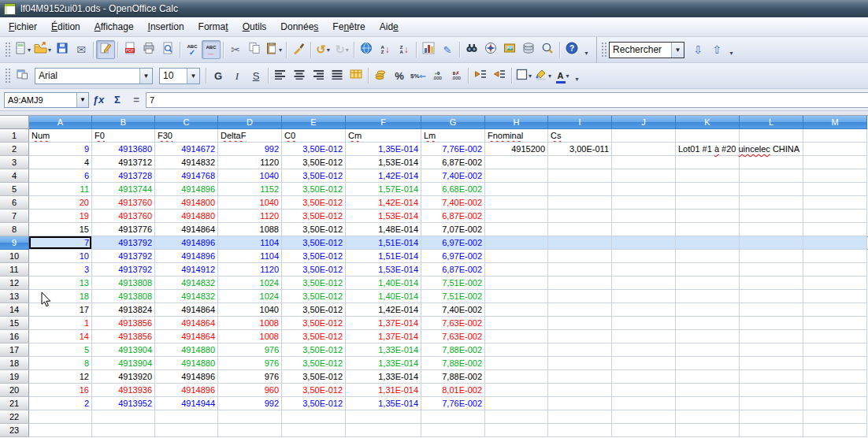  Describe the element at coordinates (14, 310) in the screenshot. I see `row-header-14: 14` at that location.